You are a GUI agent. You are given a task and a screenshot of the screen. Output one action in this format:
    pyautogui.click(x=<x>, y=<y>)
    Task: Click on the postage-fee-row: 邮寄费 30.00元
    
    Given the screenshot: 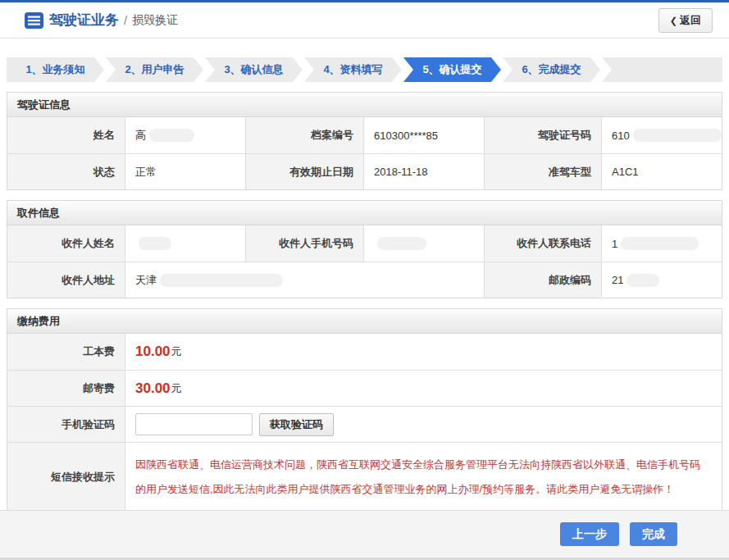 What is the action you would take?
    pyautogui.click(x=364, y=388)
    